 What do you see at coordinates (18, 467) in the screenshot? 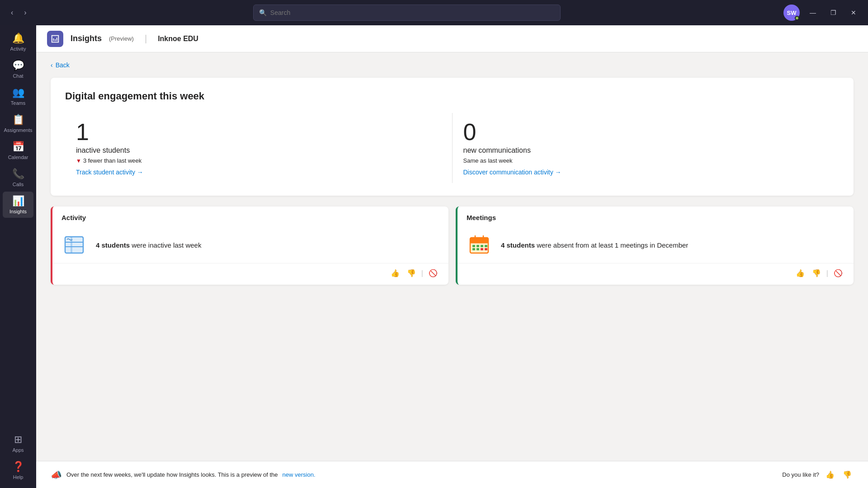
I see `help-icon: ❓` at bounding box center [18, 467].